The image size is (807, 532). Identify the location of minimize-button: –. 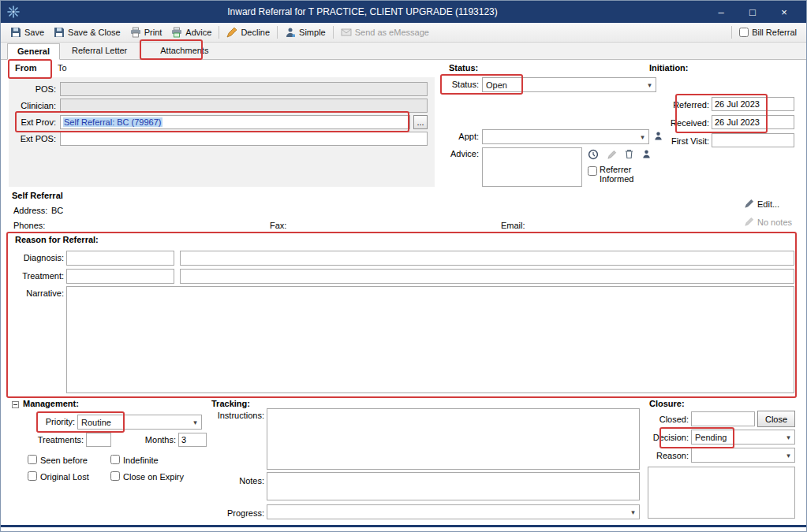
(721, 13).